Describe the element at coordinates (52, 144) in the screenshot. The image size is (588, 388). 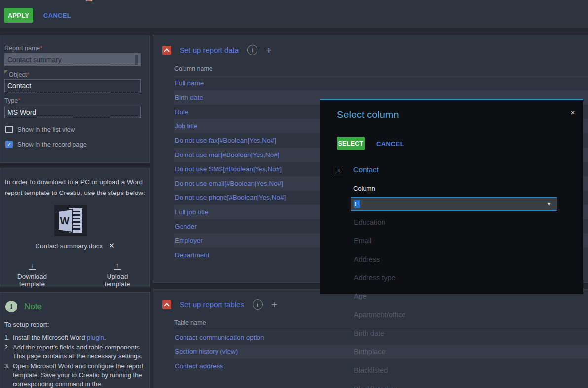
I see `checkbox-label: Show in the record page` at that location.